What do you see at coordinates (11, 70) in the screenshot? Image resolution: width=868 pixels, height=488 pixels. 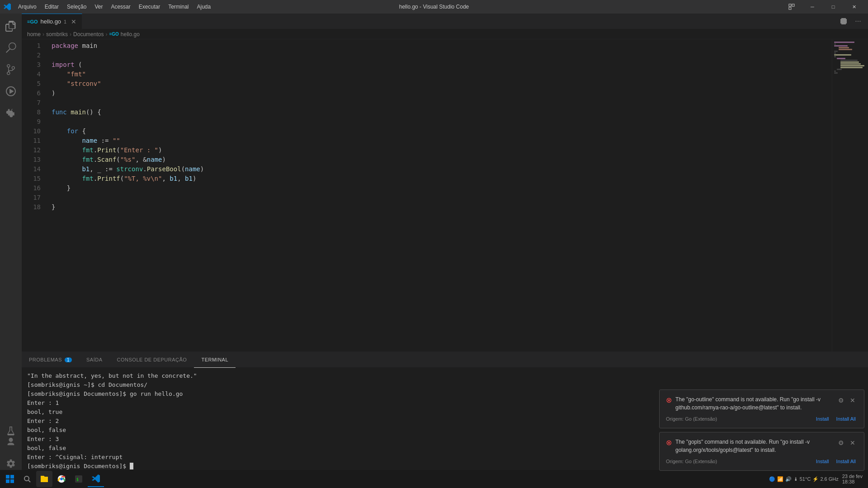 I see `activity-source-control` at bounding box center [11, 70].